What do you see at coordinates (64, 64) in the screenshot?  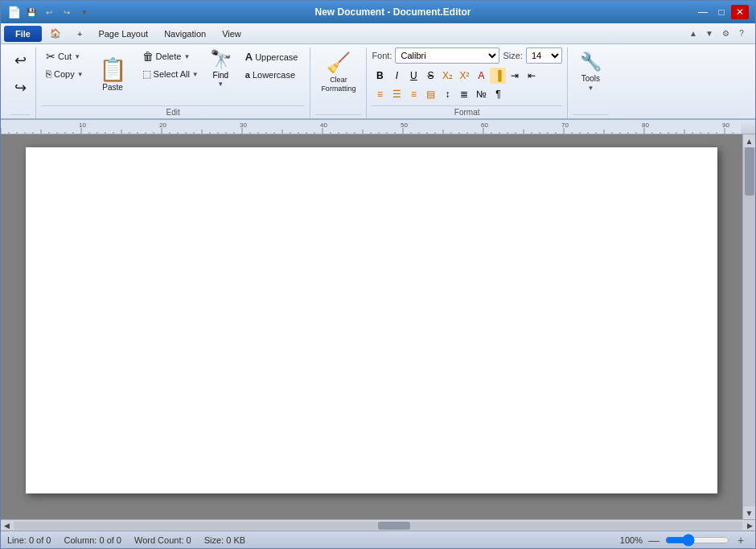 I see `cut-copy-col: ✂ Cut ▼ ⎘ Copy ▼` at bounding box center [64, 64].